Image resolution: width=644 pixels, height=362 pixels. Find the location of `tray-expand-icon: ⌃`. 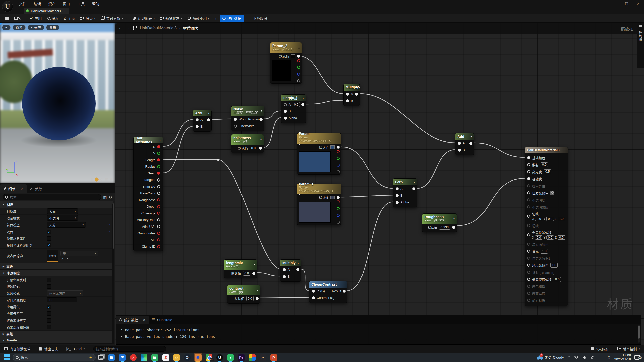

tray-expand-icon: ⌃ is located at coordinates (569, 357).